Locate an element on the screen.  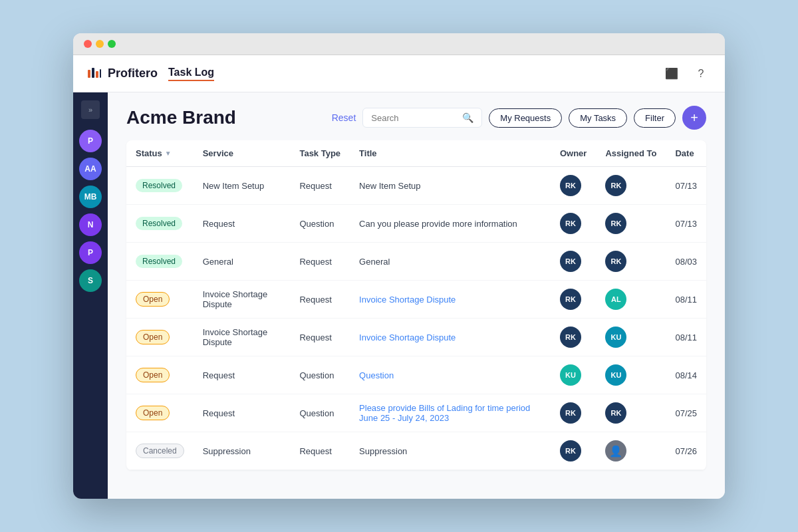
table-row: OpenRequestQuestionQuestionKUKU08/14 is located at coordinates (416, 375).